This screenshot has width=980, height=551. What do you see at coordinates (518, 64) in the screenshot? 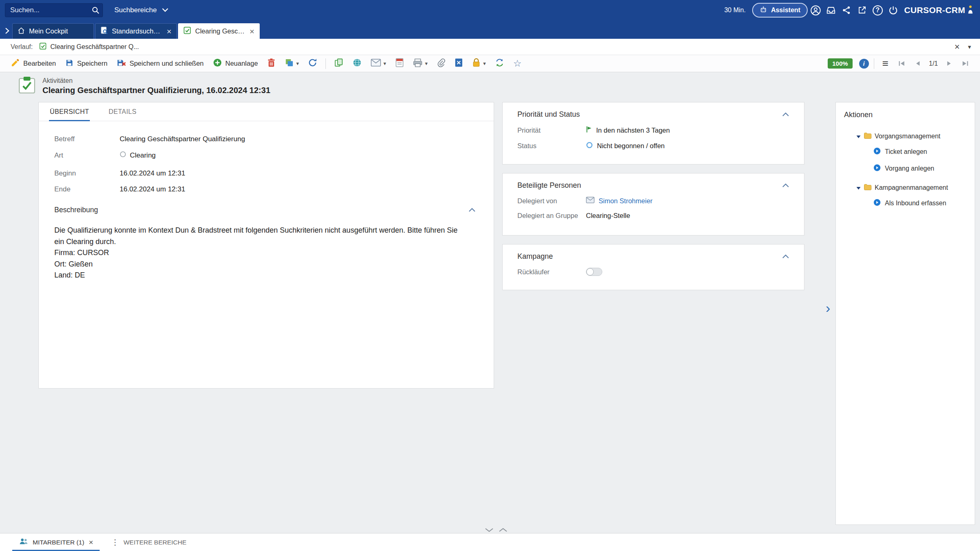
I see `favorite-button: ☆` at bounding box center [518, 64].